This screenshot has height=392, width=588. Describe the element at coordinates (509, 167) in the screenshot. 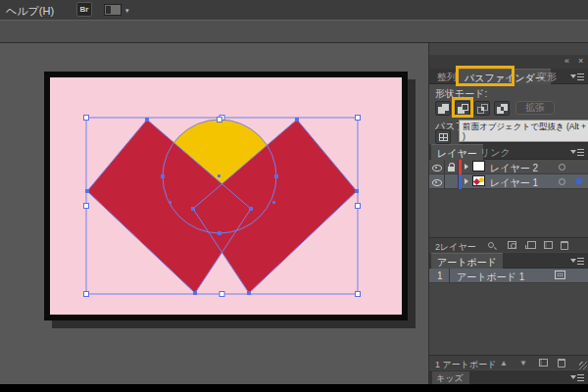

I see `layer-row-2: レイヤー 2` at that location.